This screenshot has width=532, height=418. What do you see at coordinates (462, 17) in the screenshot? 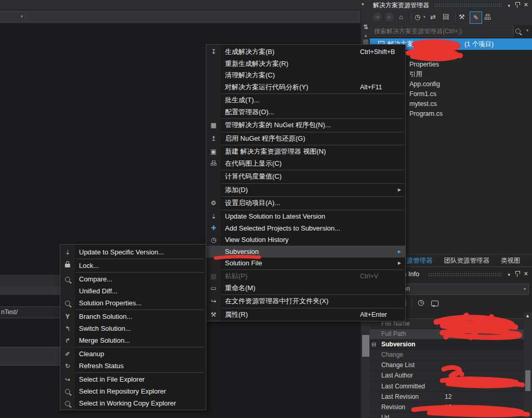
I see `properties-wrench-icon: ⚒` at bounding box center [462, 17].